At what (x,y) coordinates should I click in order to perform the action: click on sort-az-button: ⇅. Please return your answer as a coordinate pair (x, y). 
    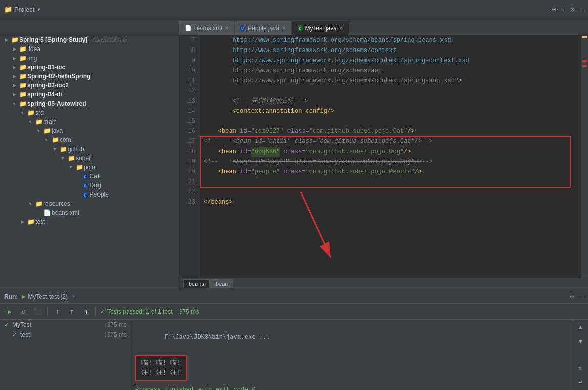
    Looking at the image, I should click on (581, 368).